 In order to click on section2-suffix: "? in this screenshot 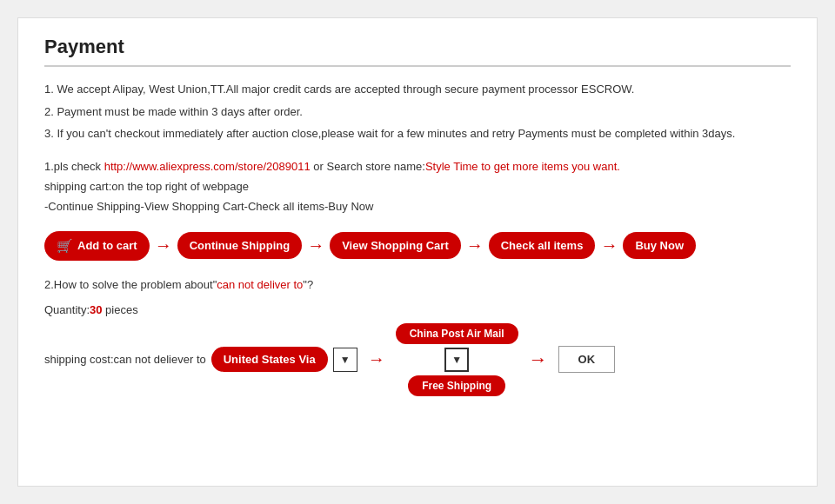, I will do `click(308, 285)`.